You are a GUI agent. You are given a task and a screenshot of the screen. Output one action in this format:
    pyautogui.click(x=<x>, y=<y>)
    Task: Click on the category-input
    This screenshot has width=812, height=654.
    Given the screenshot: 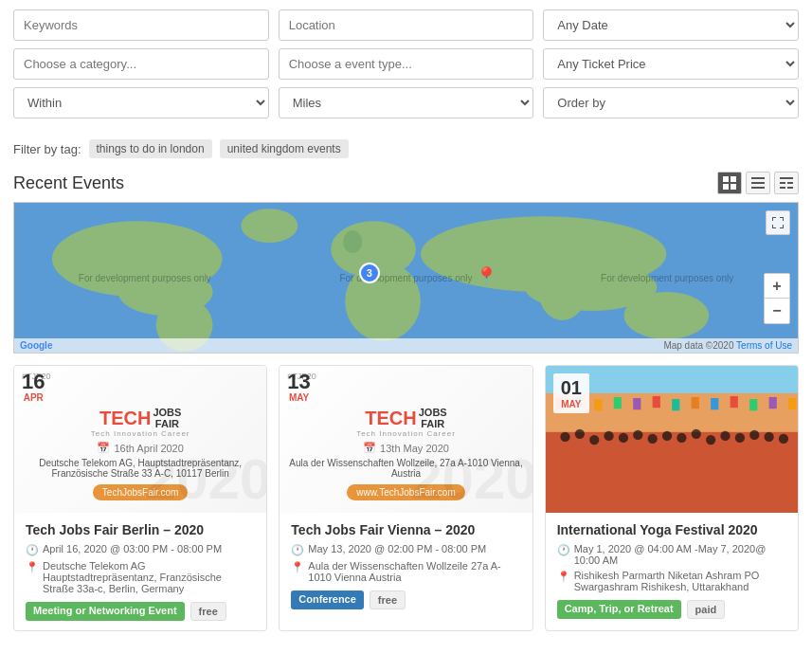 What is the action you would take?
    pyautogui.click(x=141, y=64)
    